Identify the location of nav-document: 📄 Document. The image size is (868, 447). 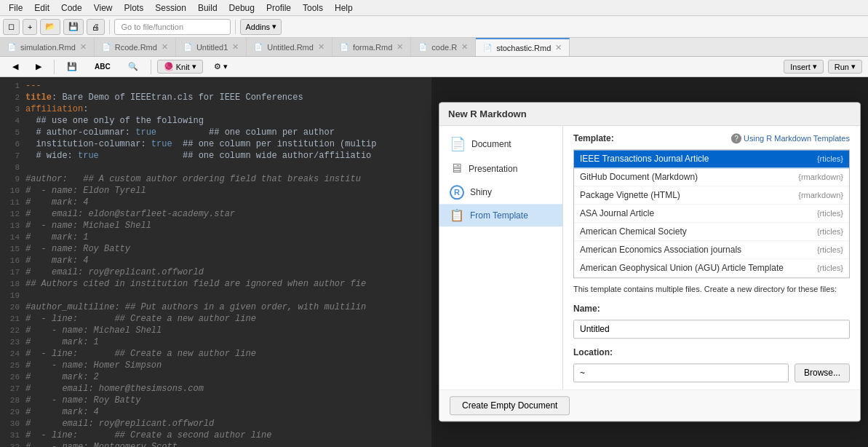
(501, 144).